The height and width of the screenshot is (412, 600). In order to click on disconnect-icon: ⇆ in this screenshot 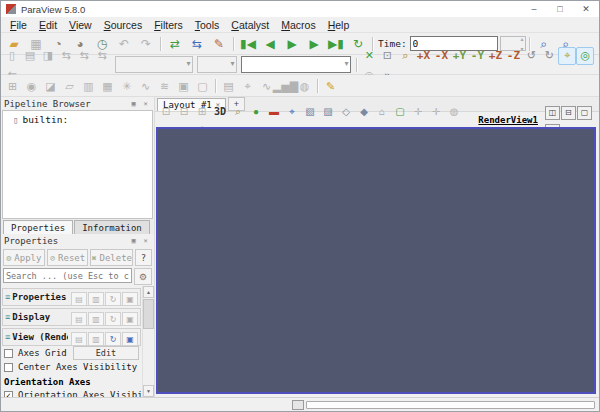, I will do `click(197, 44)`.